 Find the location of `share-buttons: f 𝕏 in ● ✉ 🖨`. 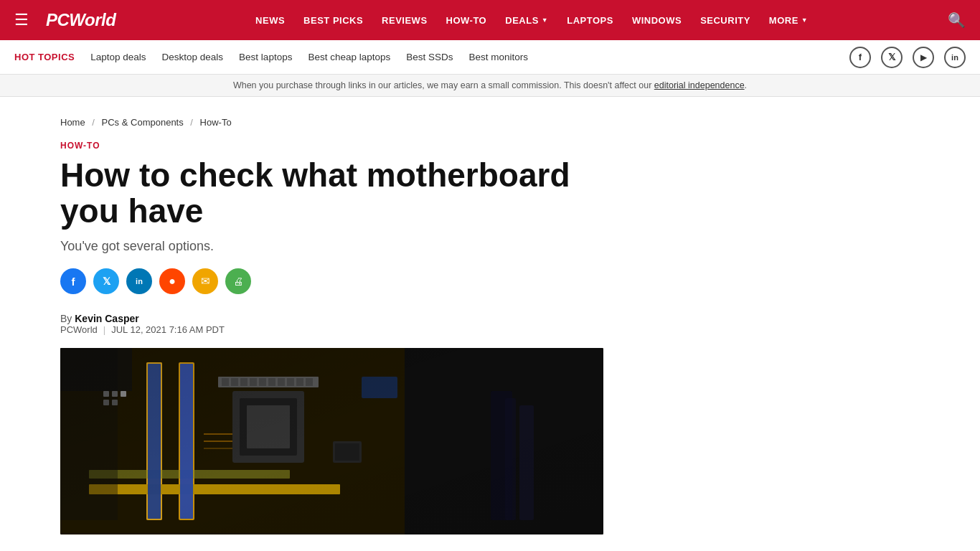

share-buttons: f 𝕏 in ● ✉ 🖨 is located at coordinates (344, 281).